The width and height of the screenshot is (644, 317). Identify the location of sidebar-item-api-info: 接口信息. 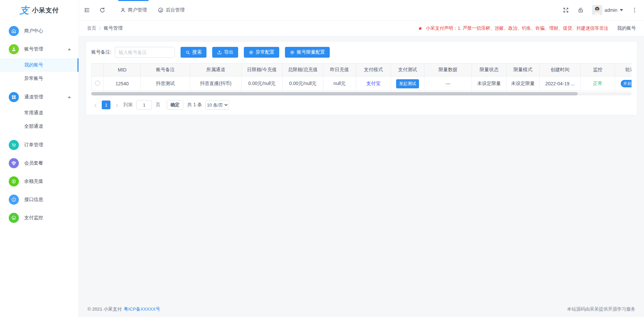
(39, 200).